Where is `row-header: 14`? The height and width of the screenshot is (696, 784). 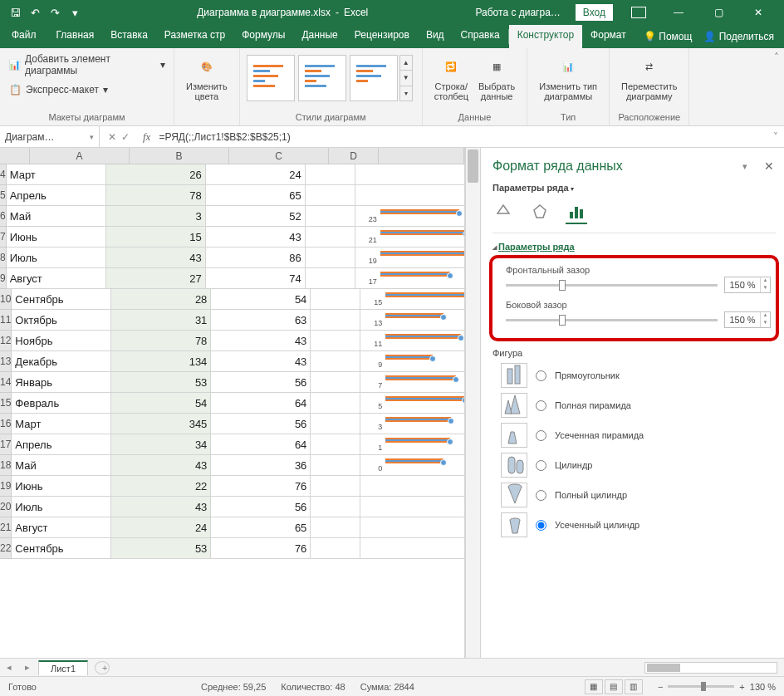 row-header: 14 is located at coordinates (6, 382).